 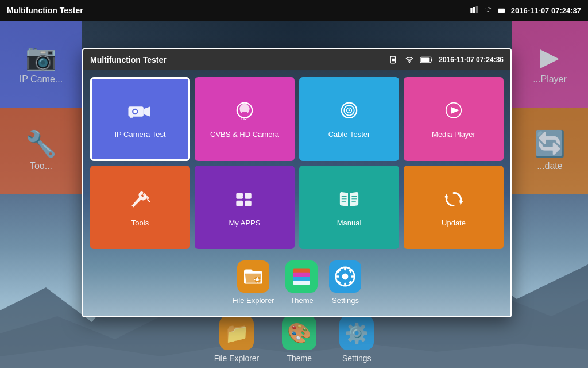 I want to click on ip-camera-tile: IP IP Camera Test, so click(x=140, y=119).